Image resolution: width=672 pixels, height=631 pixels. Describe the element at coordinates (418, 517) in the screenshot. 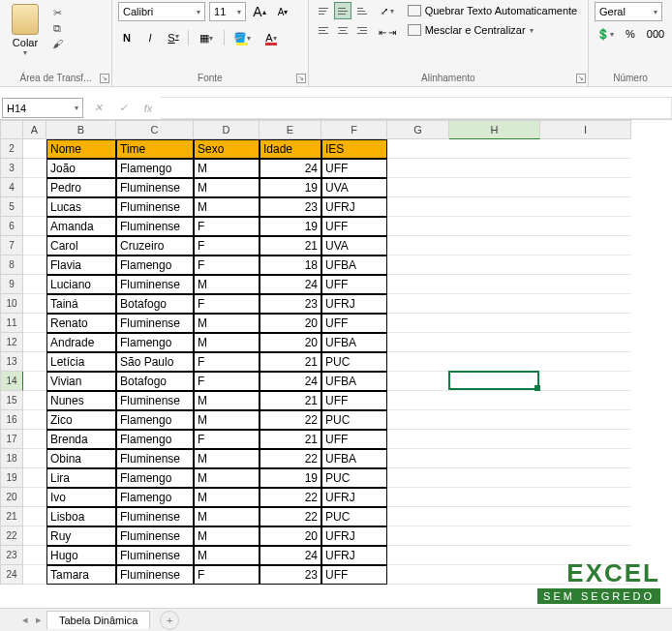

I see `cell-G21` at that location.